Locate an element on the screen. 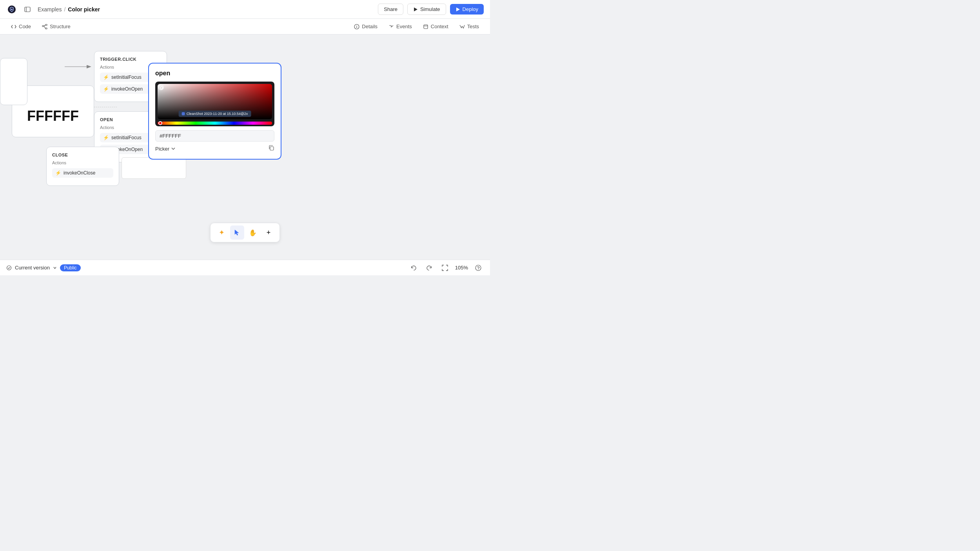 The width and height of the screenshot is (980, 551). picker-label: Picker is located at coordinates (165, 149).